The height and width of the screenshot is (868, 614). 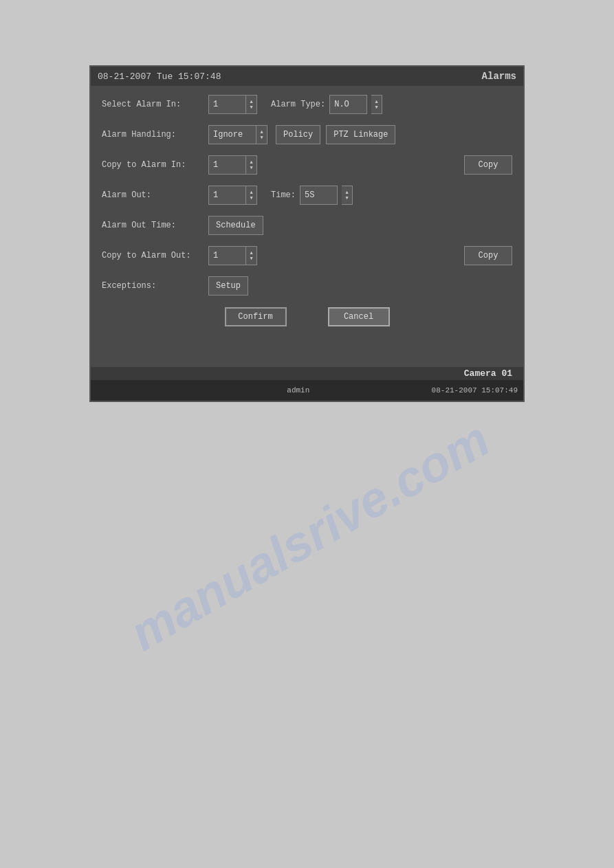 What do you see at coordinates (307, 286) in the screenshot?
I see `row-exceptions: Exceptions: Setup` at bounding box center [307, 286].